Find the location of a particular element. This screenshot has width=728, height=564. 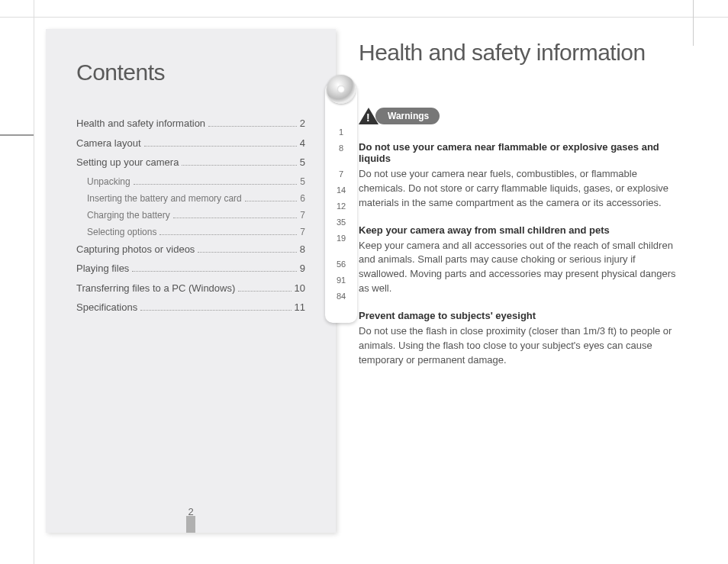

warnings-label: Warnings is located at coordinates (407, 116).